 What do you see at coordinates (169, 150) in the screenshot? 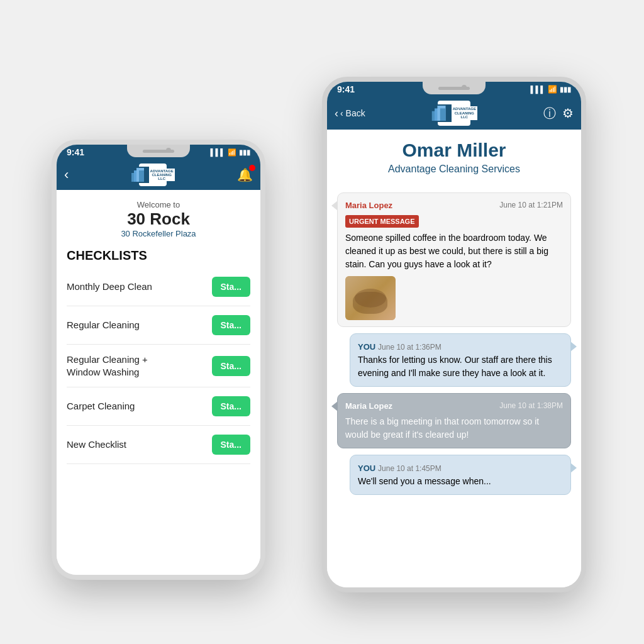
I see `camera-dot` at bounding box center [169, 150].